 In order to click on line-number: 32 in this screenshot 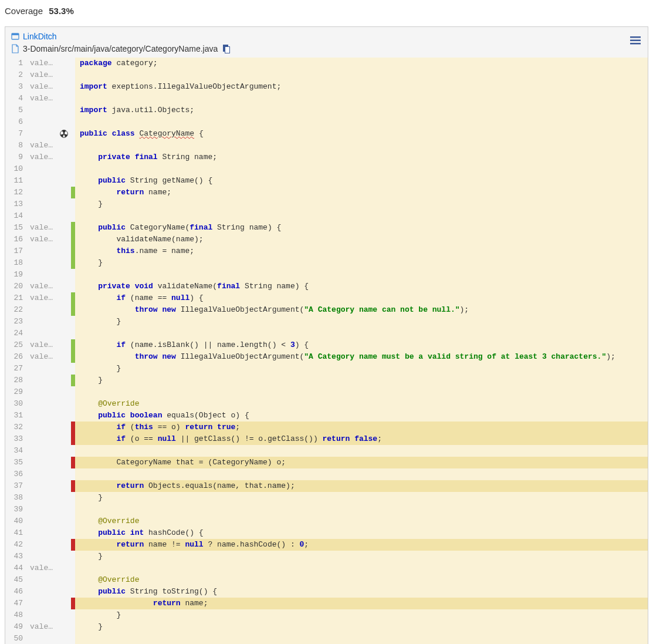, I will do `click(16, 427)`.